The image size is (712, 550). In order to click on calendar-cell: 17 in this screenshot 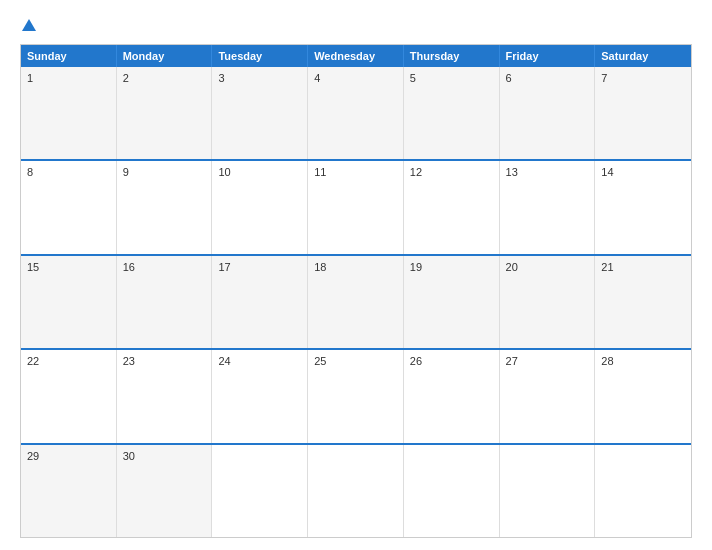, I will do `click(260, 302)`.